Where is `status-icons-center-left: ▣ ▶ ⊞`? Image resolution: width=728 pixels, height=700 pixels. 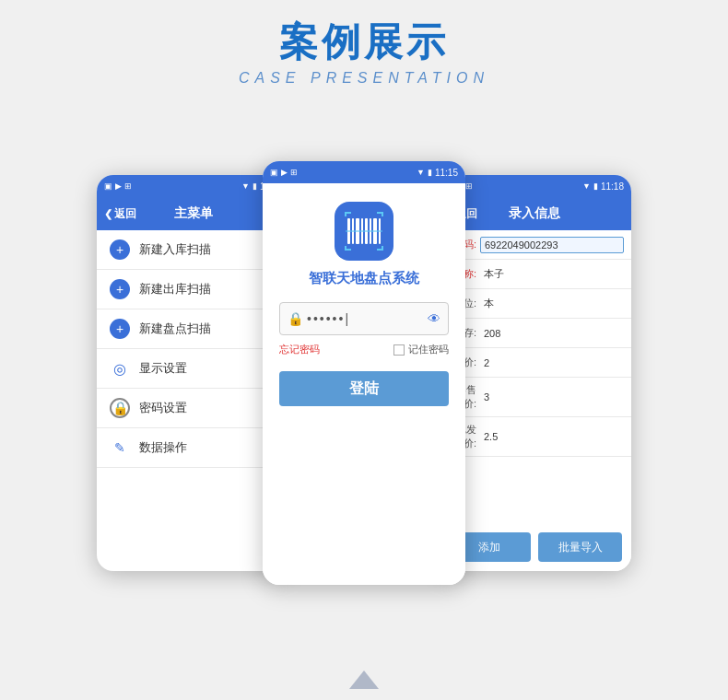 status-icons-center-left: ▣ ▶ ⊞ is located at coordinates (284, 172).